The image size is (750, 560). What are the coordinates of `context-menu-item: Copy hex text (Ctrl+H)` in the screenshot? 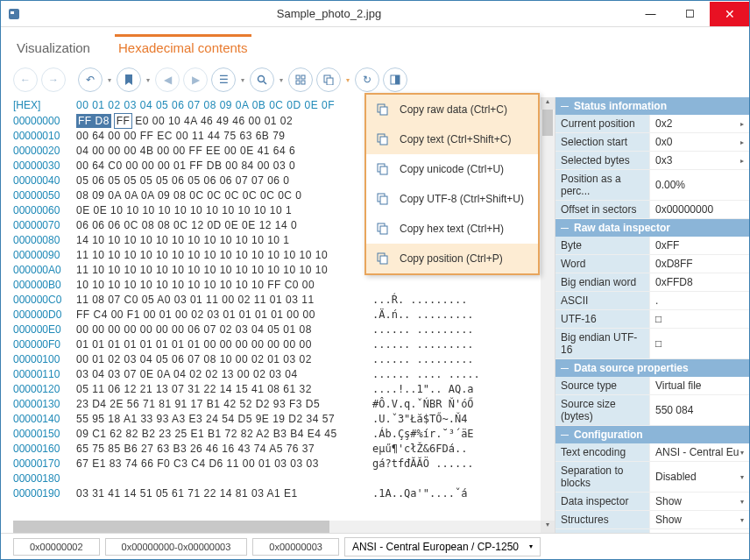 It's located at (452, 229).